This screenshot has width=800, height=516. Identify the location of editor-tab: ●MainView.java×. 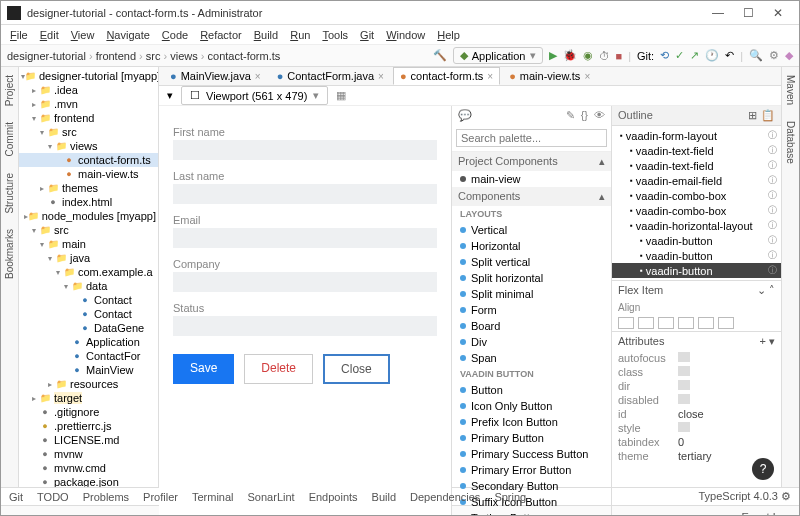
(216, 76).